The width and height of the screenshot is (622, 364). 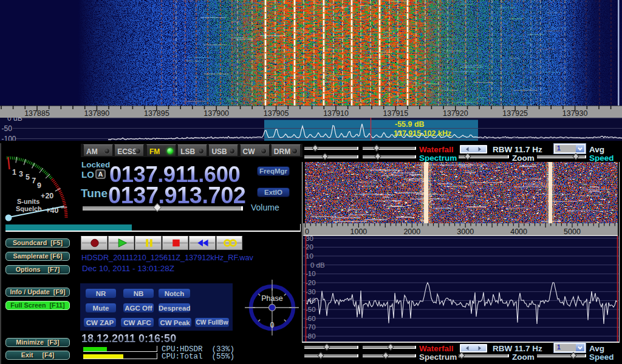 I want to click on svg-text: 137915, so click(x=396, y=113).